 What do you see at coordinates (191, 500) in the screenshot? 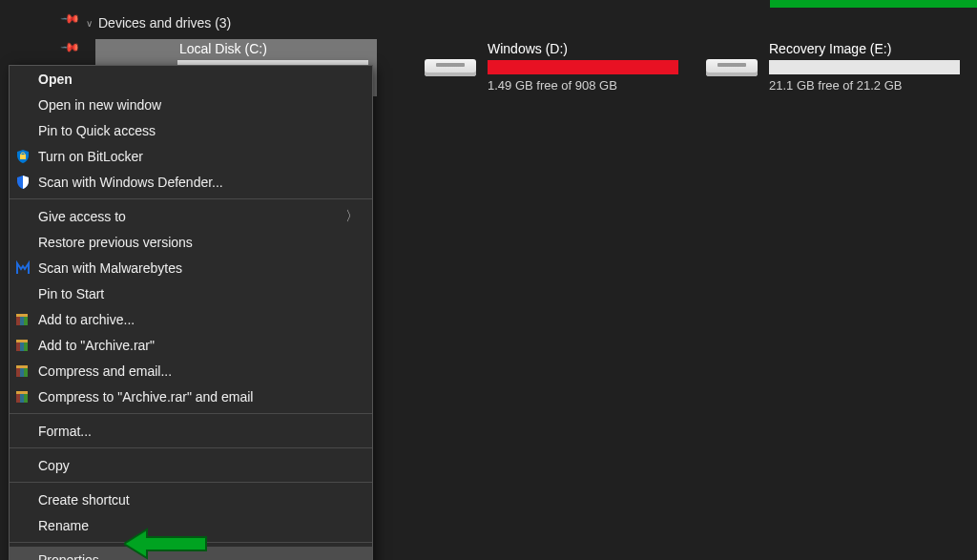
I see `menu-item: Create shortcut` at bounding box center [191, 500].